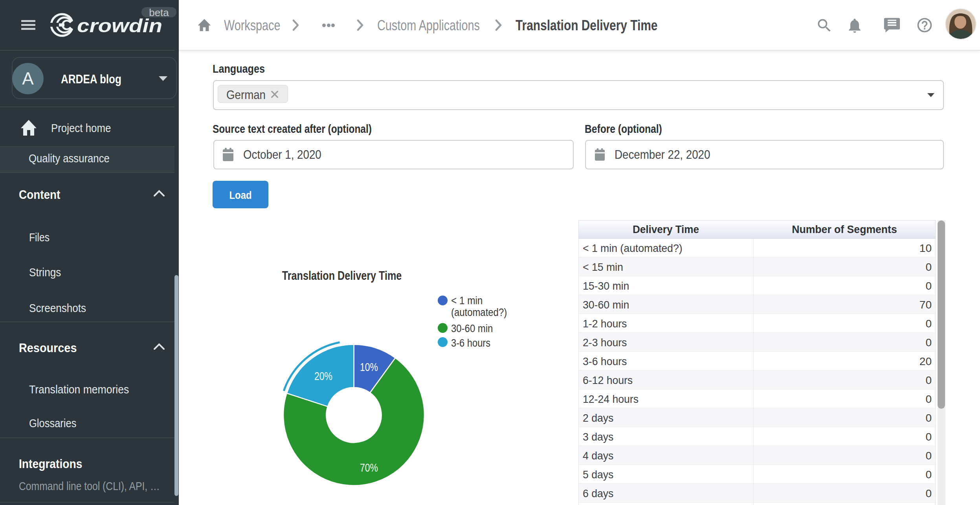  What do you see at coordinates (369, 367) in the screenshot?
I see `svg-text: 10%` at bounding box center [369, 367].